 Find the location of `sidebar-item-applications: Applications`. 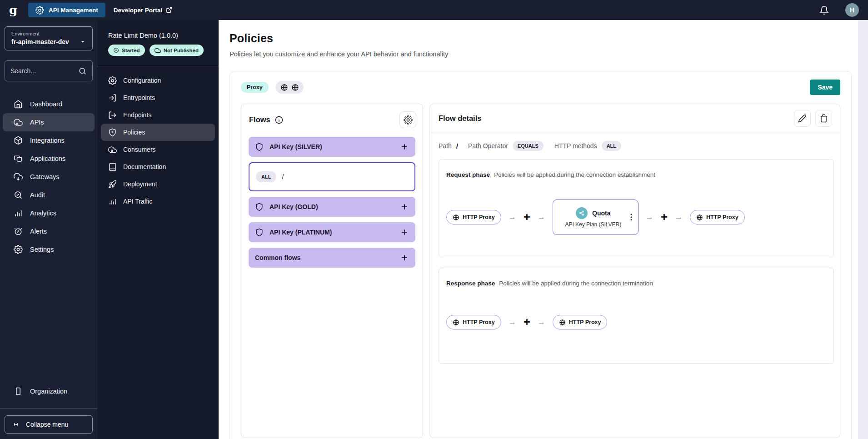

sidebar-item-applications: Applications is located at coordinates (49, 159).